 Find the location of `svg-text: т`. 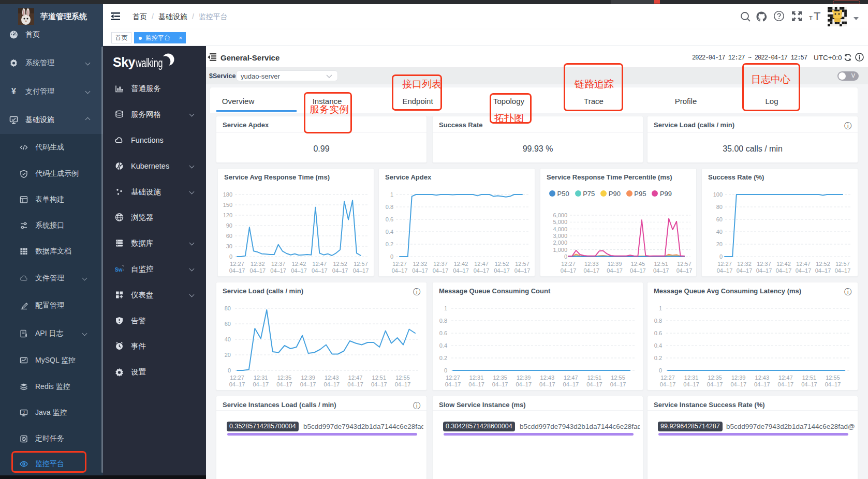

svg-text: т is located at coordinates (811, 18).